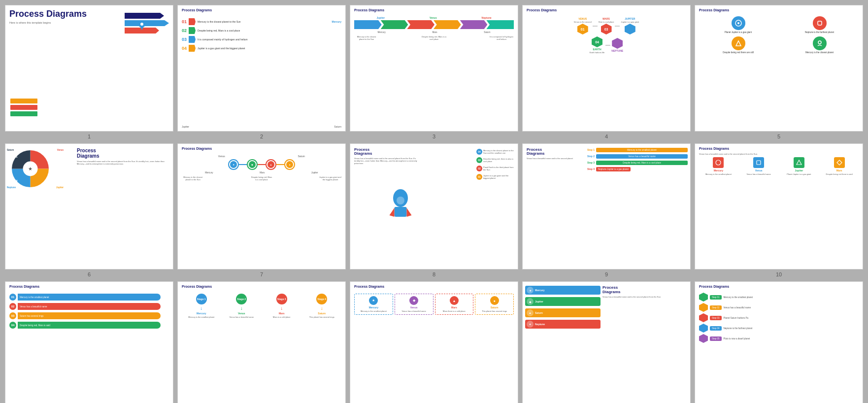 This screenshot has width=868, height=403. What do you see at coordinates (262, 211) in the screenshot?
I see `slide-wrapper-7: Process Diagrams Venus Saturn ★ ◆` at bounding box center [262, 211].